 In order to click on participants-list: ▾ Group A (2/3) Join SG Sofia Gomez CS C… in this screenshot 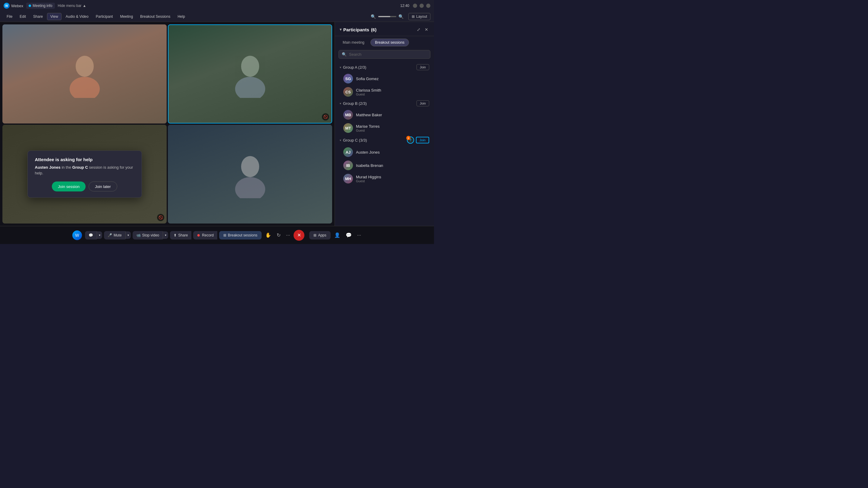, I will do `click(384, 143)`.